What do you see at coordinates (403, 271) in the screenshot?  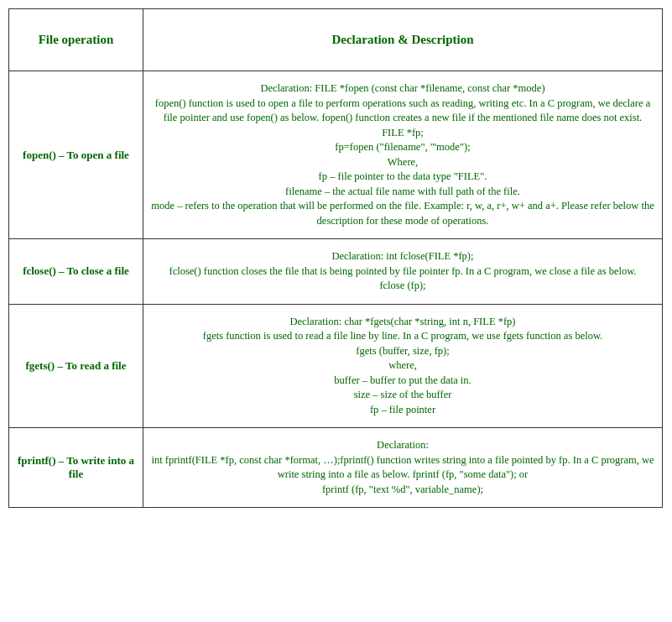 I see `description-line: fclose() function closes the file that i…` at bounding box center [403, 271].